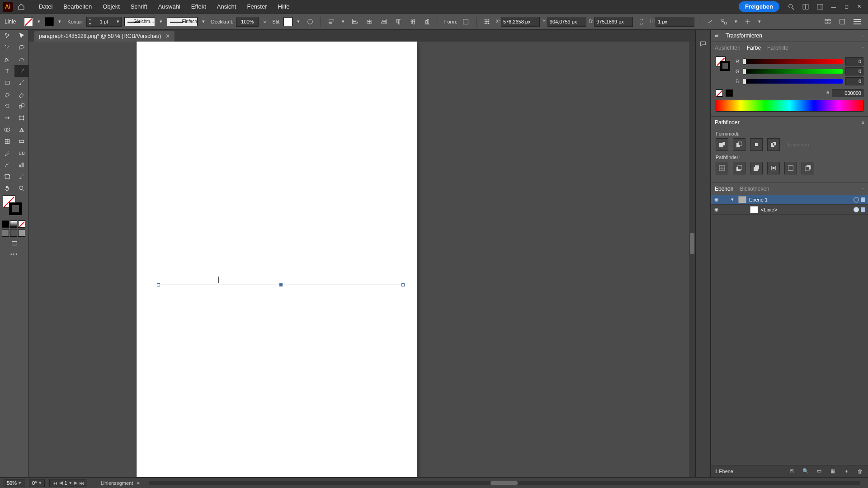  Describe the element at coordinates (748, 22) in the screenshot. I see `transform-panel-icon` at that location.